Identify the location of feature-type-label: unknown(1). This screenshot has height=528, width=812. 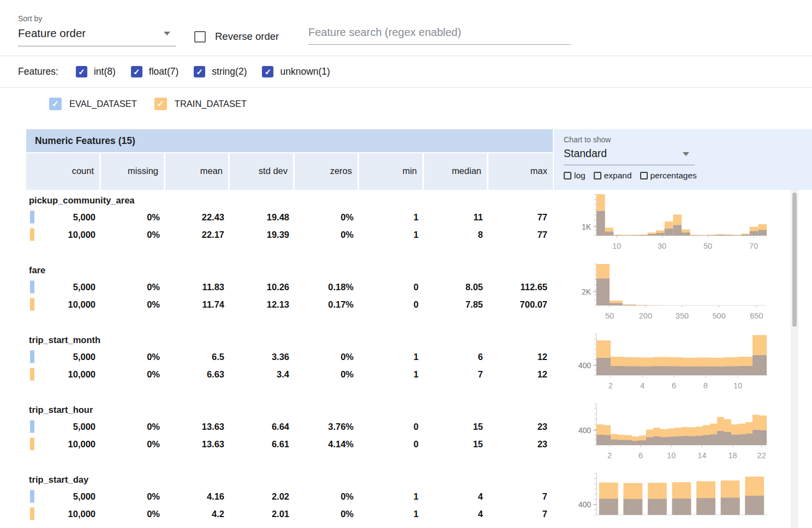
(304, 72).